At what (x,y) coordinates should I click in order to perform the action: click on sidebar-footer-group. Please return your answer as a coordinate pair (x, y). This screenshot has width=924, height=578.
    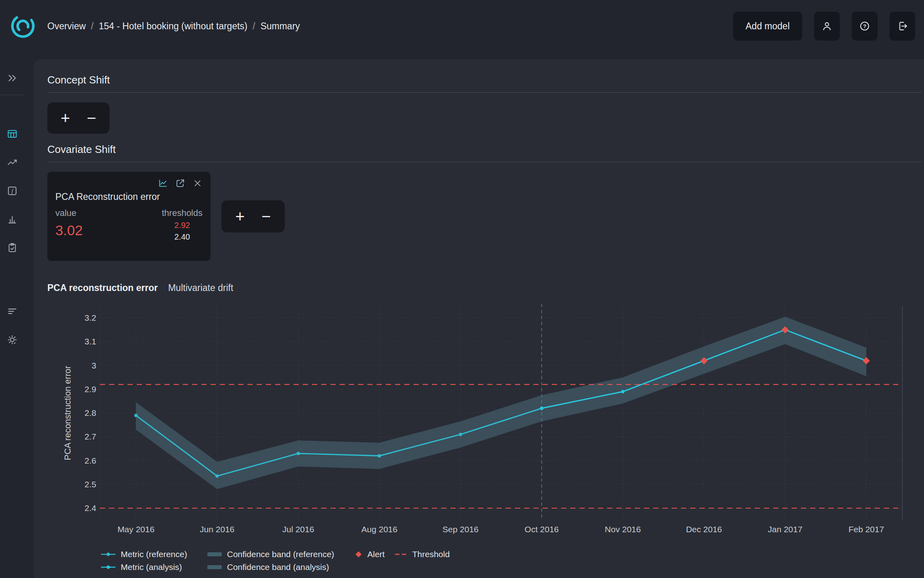
    Looking at the image, I should click on (12, 325).